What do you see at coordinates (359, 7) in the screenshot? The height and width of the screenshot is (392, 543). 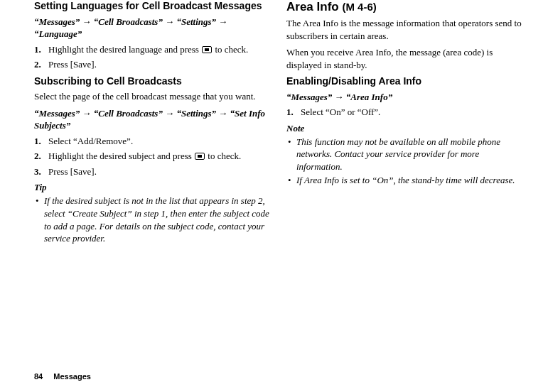 I see `menu-code: (M 4-6)` at bounding box center [359, 7].